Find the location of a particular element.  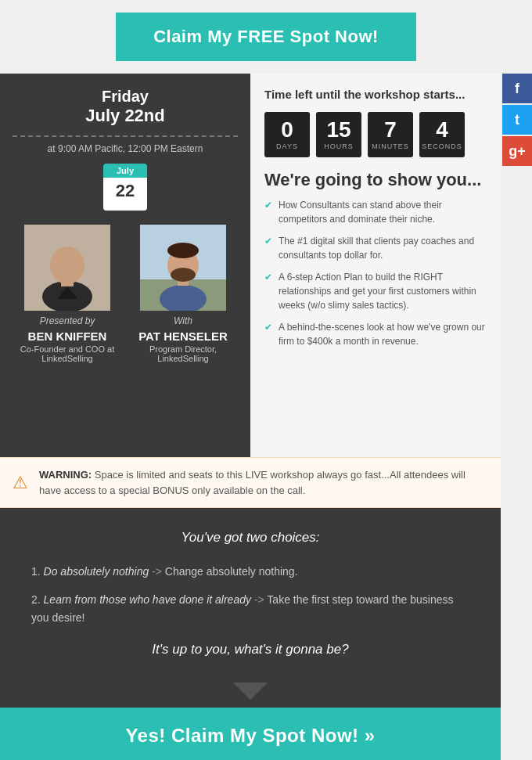

minutes-value: 7 is located at coordinates (390, 130).